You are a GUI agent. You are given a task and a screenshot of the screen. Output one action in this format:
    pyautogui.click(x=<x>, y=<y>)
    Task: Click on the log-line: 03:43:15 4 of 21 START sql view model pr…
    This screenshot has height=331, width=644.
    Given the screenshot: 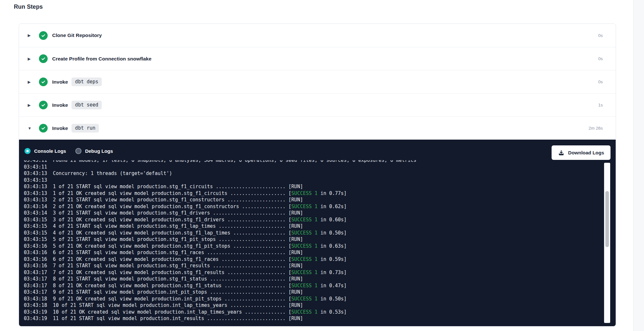 What is the action you would take?
    pyautogui.click(x=315, y=226)
    